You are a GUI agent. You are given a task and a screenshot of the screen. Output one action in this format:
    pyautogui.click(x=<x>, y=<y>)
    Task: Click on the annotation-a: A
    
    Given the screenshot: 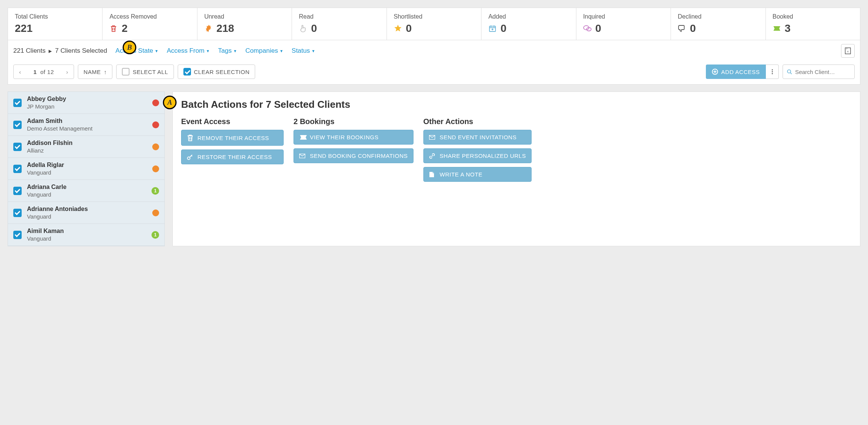 What is the action you would take?
    pyautogui.click(x=170, y=102)
    